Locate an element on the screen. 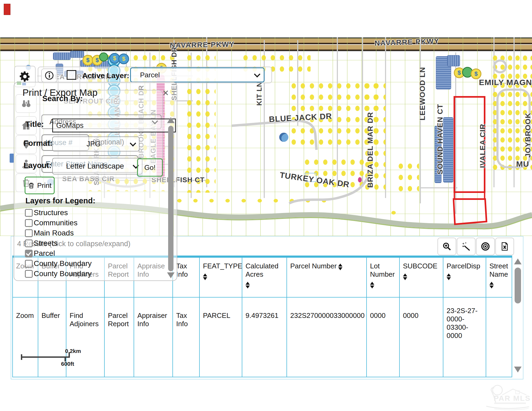 The height and width of the screenshot is (411, 532). print-title-input is located at coordinates (114, 125).